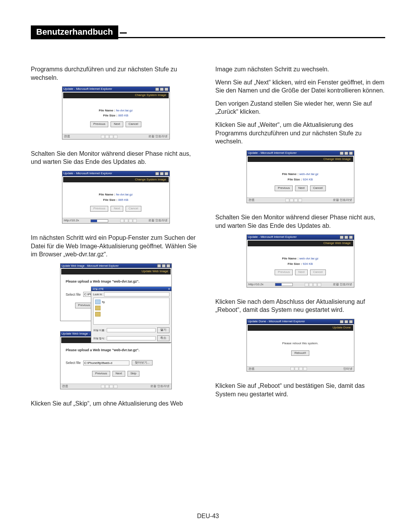 This screenshot has height=532, width=416. I want to click on file-size: 865 KB, so click(123, 116).